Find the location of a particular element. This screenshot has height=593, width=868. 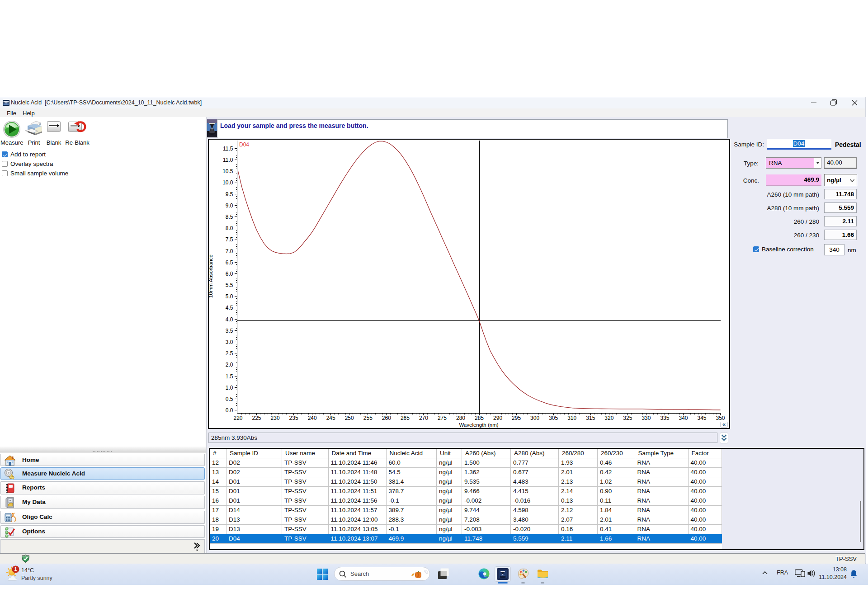

svg-text: 255 is located at coordinates (368, 418).